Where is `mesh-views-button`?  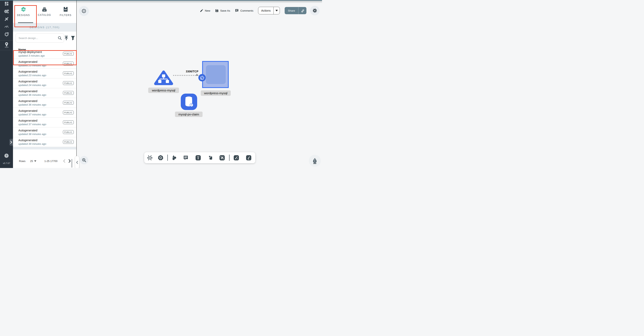 mesh-views-button is located at coordinates (84, 11).